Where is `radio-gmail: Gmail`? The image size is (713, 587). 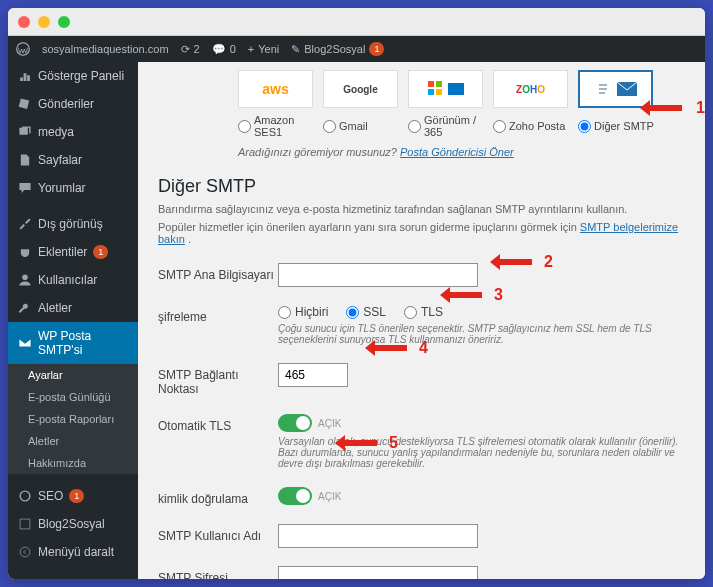 radio-gmail: Gmail is located at coordinates (366, 126).